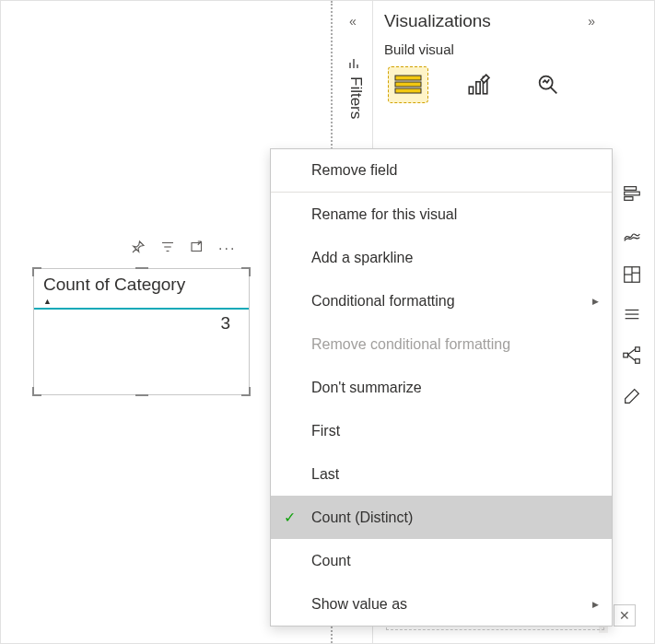 This screenshot has width=655, height=644. I want to click on more-options-icon: ···, so click(227, 249).